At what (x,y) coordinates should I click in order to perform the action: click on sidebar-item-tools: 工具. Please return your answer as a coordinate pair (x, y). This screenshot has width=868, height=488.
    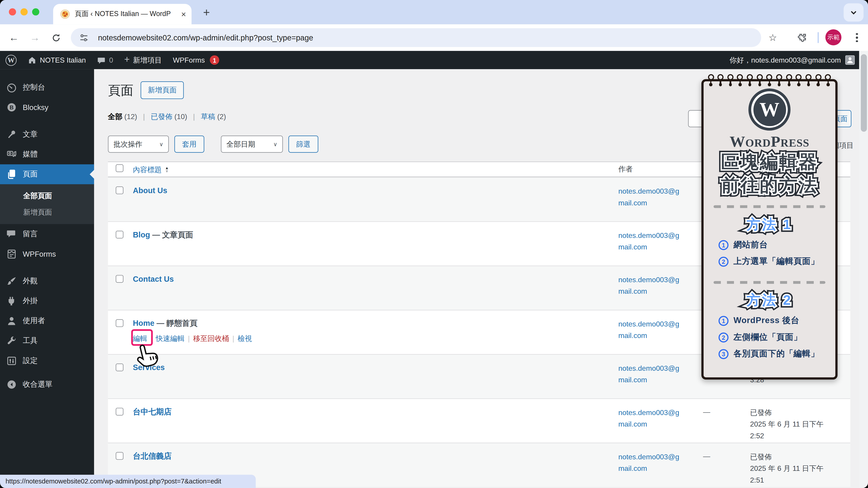
    Looking at the image, I should click on (47, 341).